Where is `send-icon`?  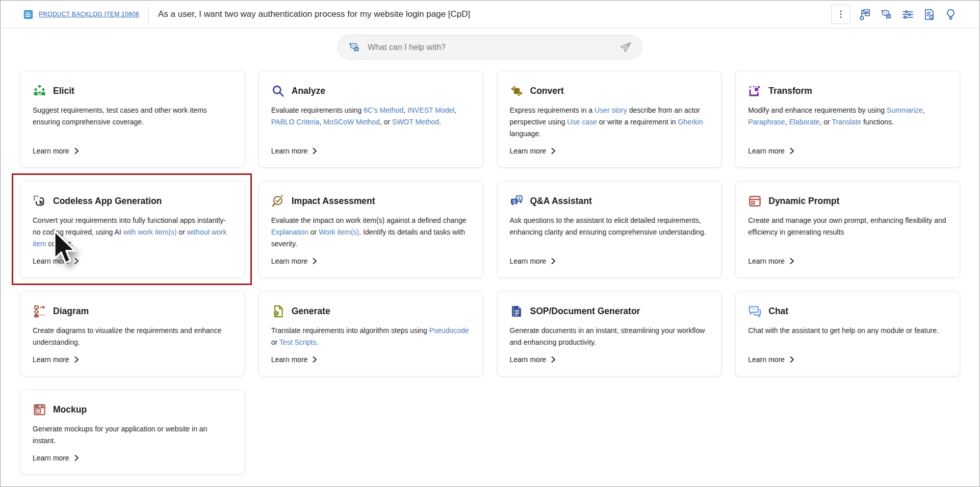
send-icon is located at coordinates (626, 47).